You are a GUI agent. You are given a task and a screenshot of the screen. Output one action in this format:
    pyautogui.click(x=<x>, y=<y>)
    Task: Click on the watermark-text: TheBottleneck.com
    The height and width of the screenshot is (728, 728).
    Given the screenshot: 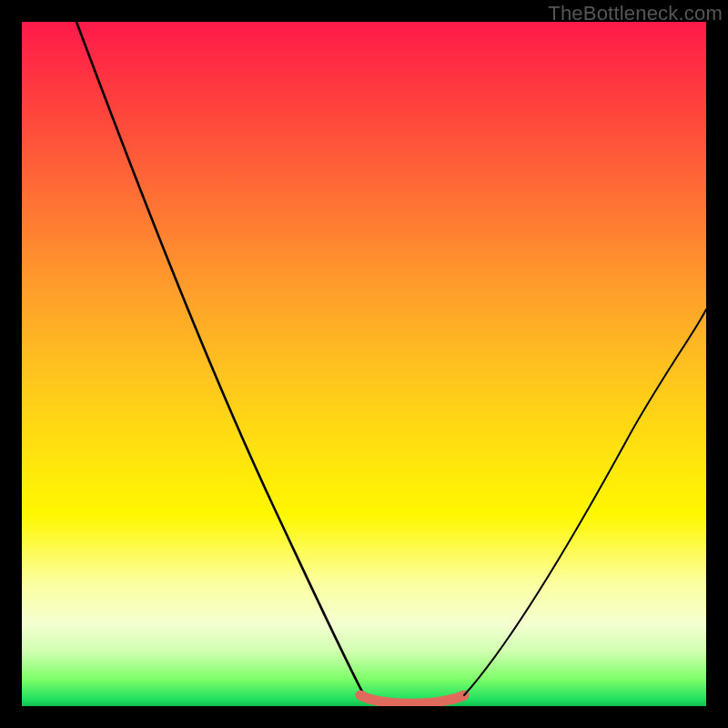 What is the action you would take?
    pyautogui.click(x=635, y=14)
    